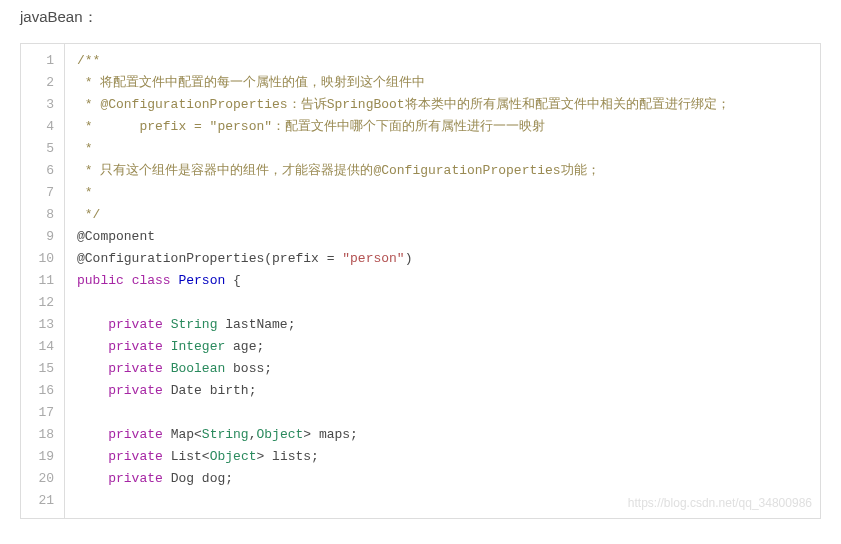 The height and width of the screenshot is (544, 841). I want to click on line-number: 17, so click(42, 413).